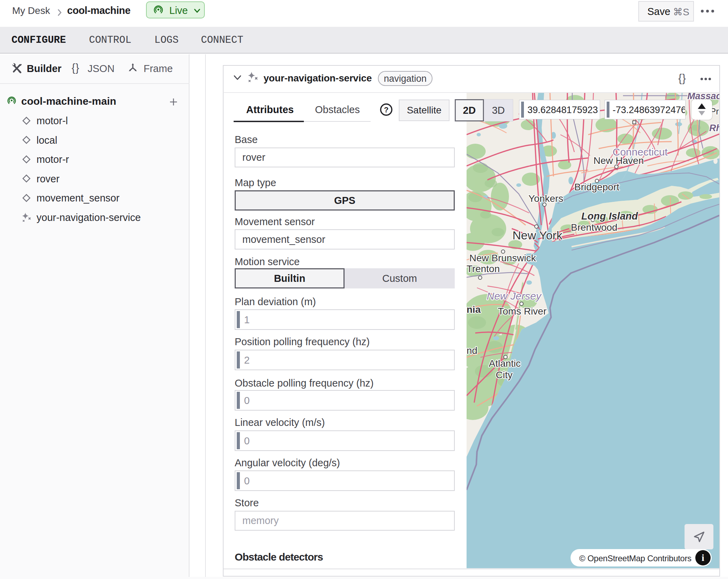 The image size is (728, 579). Describe the element at coordinates (472, 351) in the screenshot. I see `svg-text: nd` at that location.